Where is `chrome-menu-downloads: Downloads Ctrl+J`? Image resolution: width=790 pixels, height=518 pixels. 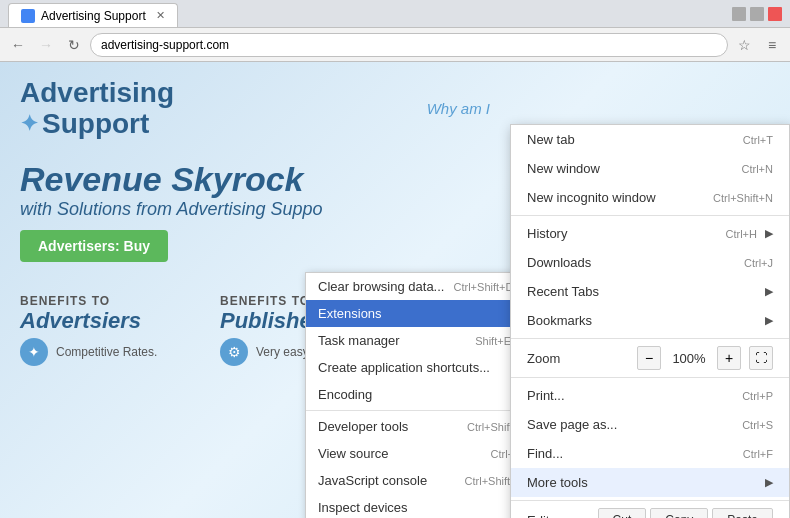 chrome-menu-downloads: Downloads Ctrl+J is located at coordinates (650, 262).